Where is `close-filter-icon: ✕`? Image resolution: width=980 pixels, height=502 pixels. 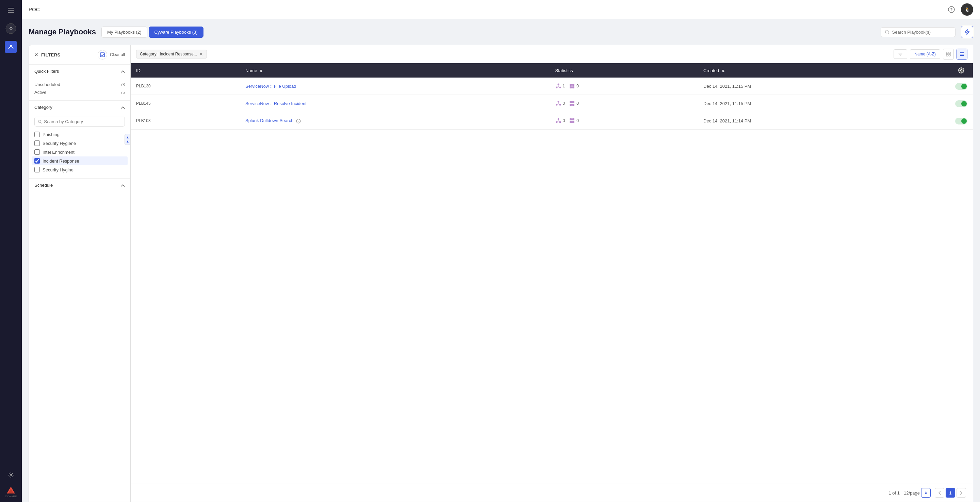
close-filter-icon: ✕ is located at coordinates (37, 55).